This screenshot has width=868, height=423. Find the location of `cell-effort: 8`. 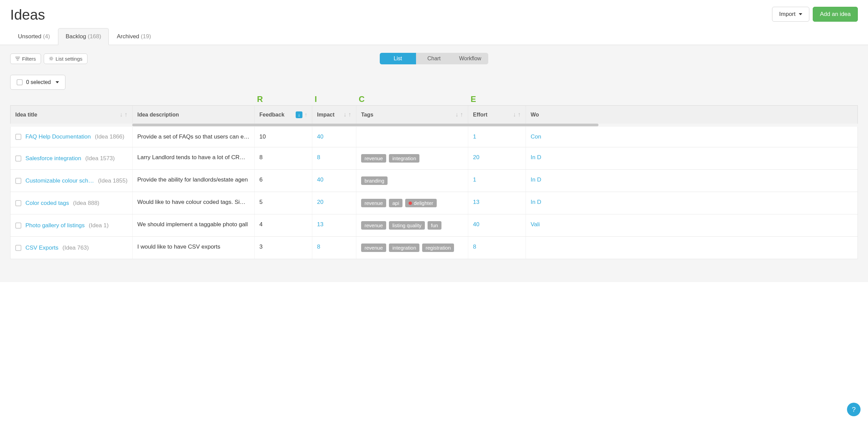

cell-effort: 8 is located at coordinates (497, 248).